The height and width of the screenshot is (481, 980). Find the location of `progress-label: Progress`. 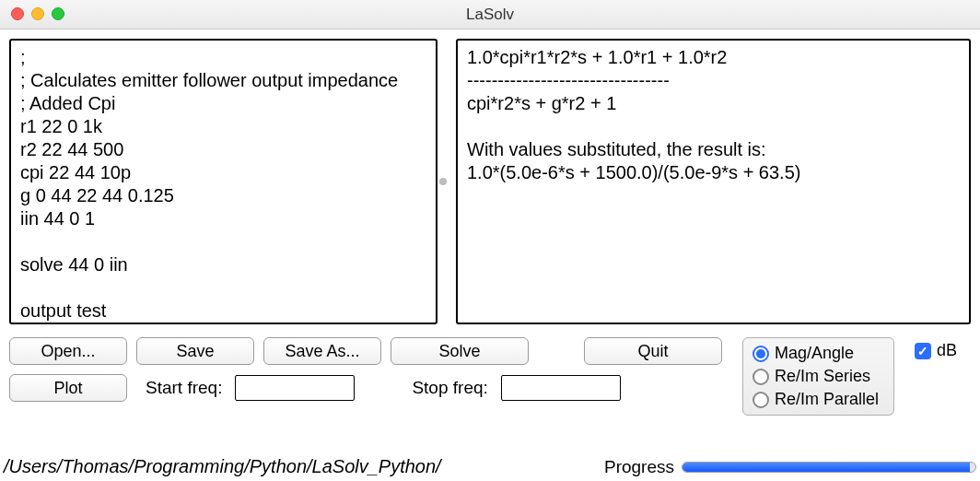

progress-label: Progress is located at coordinates (639, 467).